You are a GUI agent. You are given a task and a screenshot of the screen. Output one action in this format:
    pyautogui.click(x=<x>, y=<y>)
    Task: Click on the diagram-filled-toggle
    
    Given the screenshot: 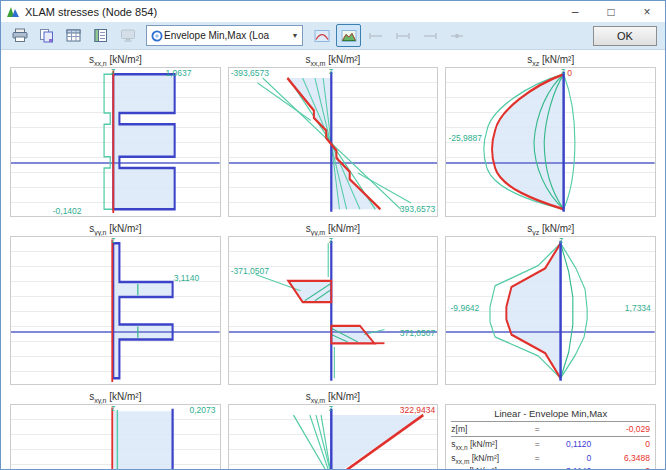 What is the action you would take?
    pyautogui.click(x=348, y=36)
    